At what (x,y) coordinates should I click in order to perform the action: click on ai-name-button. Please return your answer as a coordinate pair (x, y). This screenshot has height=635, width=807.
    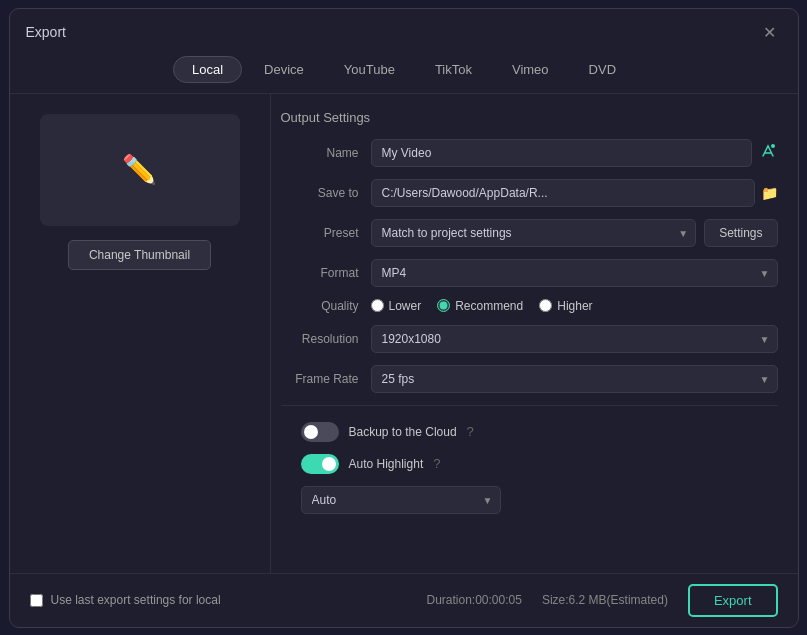
    Looking at the image, I should click on (768, 152).